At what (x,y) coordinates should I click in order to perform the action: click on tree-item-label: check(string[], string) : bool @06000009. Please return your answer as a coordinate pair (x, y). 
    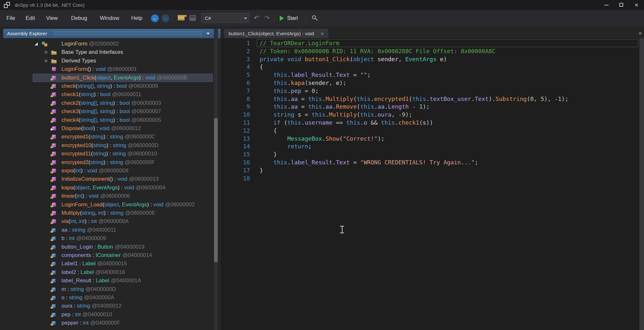
    Looking at the image, I should click on (110, 86).